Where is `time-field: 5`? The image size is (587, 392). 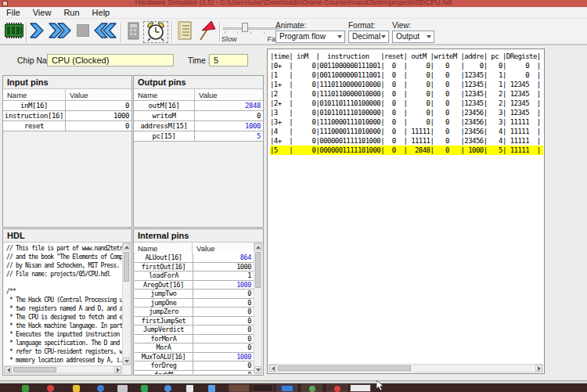
time-field: 5 is located at coordinates (229, 60).